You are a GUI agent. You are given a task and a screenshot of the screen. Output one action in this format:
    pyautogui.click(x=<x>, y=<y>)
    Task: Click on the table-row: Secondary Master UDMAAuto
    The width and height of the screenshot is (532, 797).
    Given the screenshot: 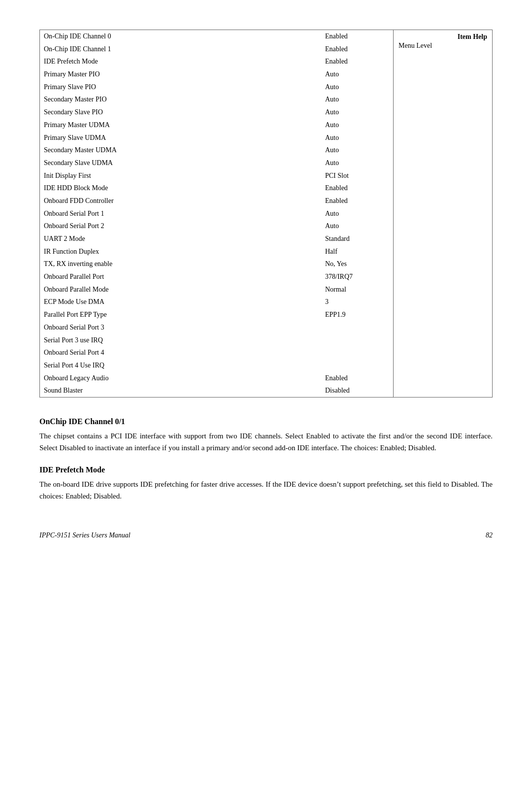 What is the action you would take?
    pyautogui.click(x=217, y=150)
    